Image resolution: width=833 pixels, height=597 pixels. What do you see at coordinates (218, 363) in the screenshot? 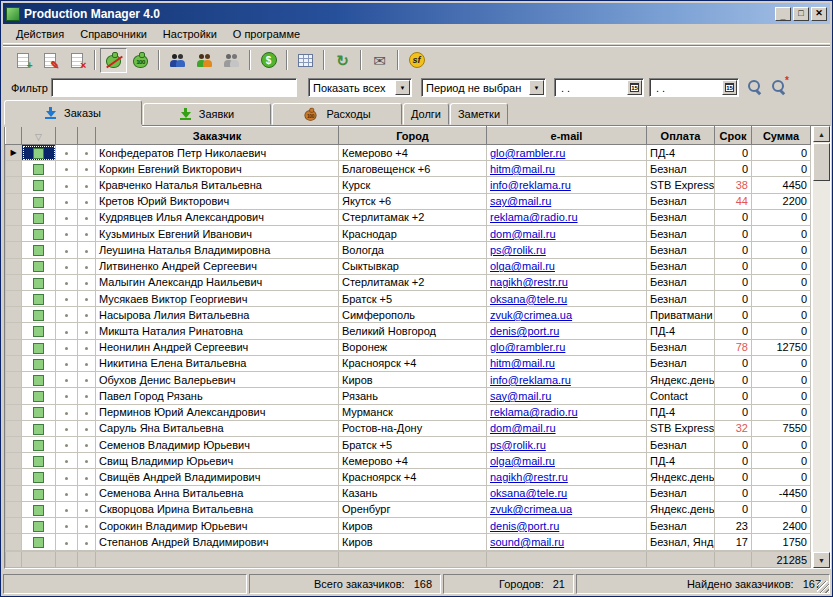
I see `customer-cell: Никитина Елена Витальевна` at bounding box center [218, 363].